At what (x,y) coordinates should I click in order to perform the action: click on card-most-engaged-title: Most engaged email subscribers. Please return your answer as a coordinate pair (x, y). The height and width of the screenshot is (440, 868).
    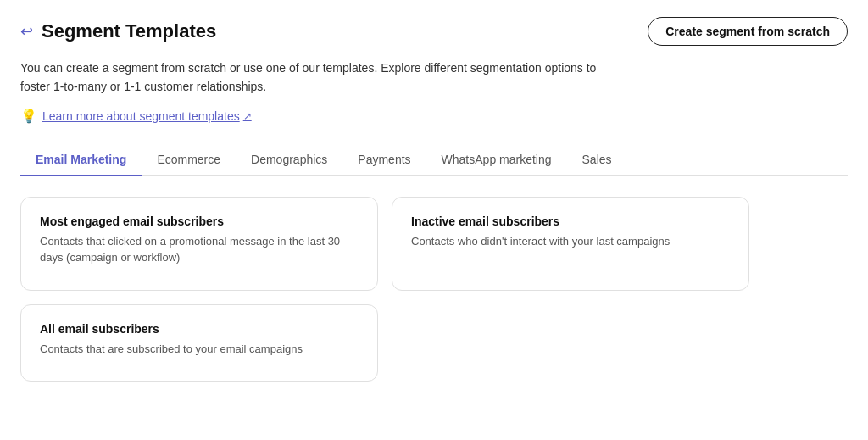
    Looking at the image, I should click on (199, 221).